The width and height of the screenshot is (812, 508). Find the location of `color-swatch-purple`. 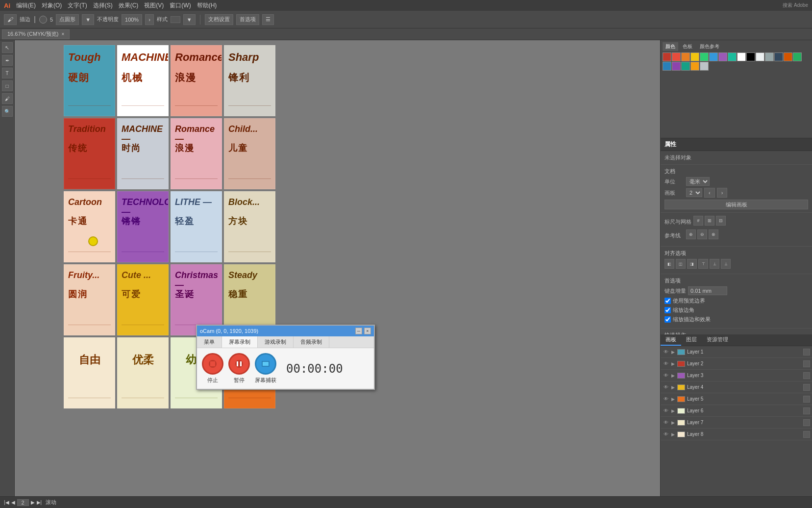

color-swatch-purple is located at coordinates (723, 57).